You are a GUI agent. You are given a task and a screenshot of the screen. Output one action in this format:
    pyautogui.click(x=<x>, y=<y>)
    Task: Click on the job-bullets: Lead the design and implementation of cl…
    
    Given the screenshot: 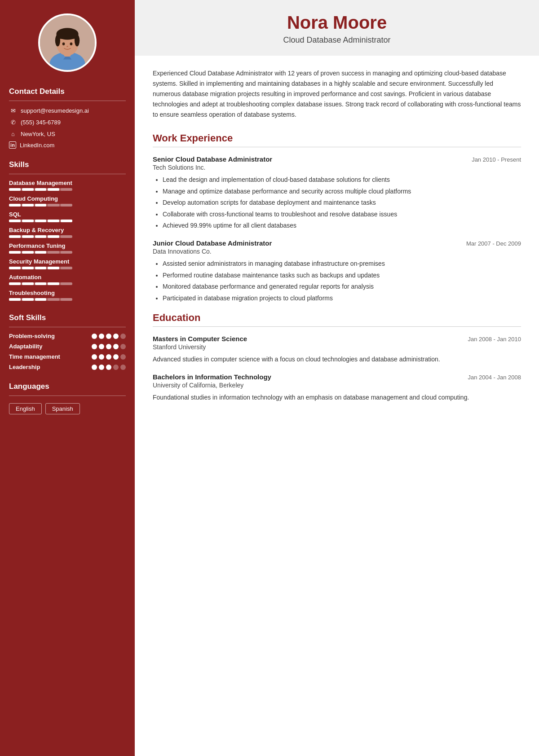 What is the action you would take?
    pyautogui.click(x=337, y=202)
    